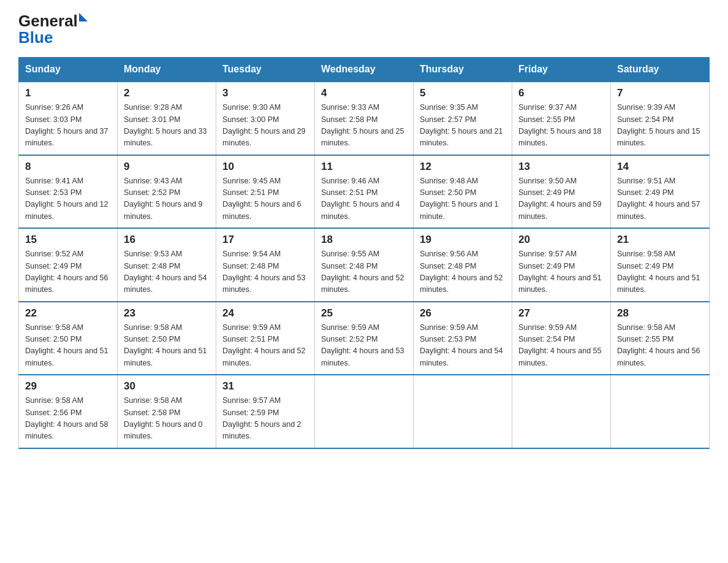  I want to click on day-info: Sunrise: 9:58 AMSunset: 2:55 PMDaylight:…, so click(660, 346).